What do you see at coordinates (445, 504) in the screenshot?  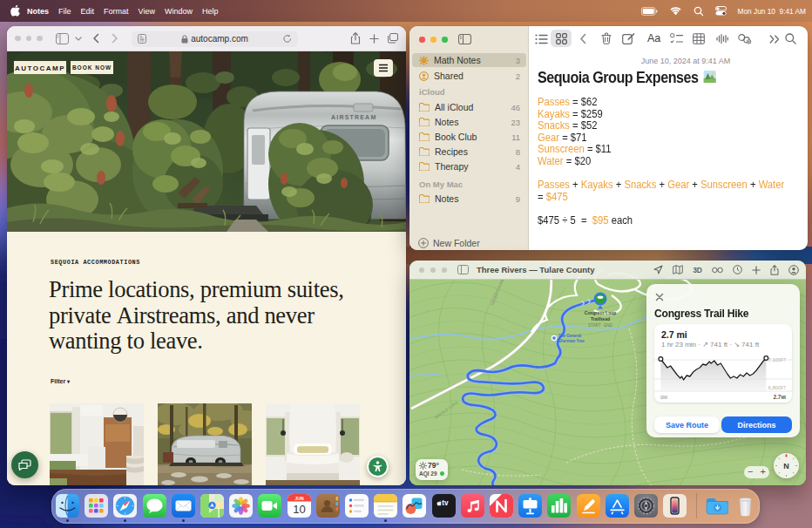 I see `svg-text: tv` at bounding box center [445, 504].